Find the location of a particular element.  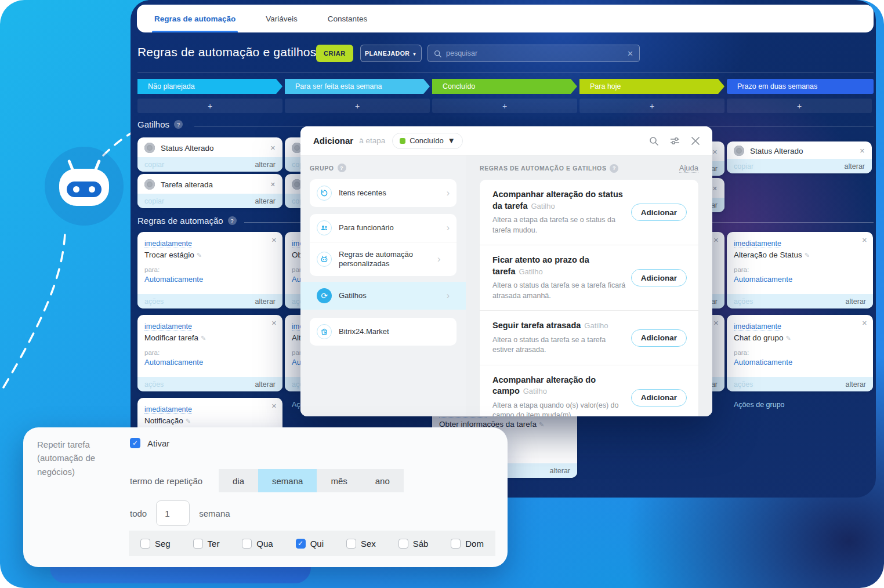

weekday-wednesday: Qua is located at coordinates (258, 544).